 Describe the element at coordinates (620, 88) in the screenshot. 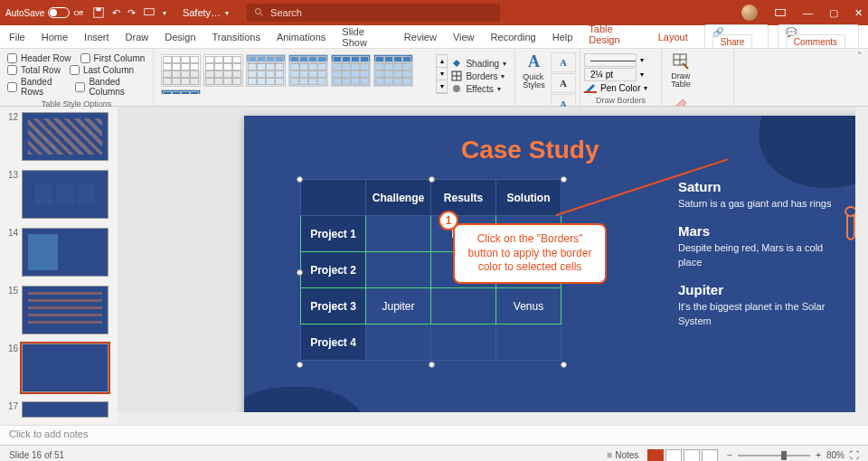

I see `pen-color-button: Pen Color▾` at that location.